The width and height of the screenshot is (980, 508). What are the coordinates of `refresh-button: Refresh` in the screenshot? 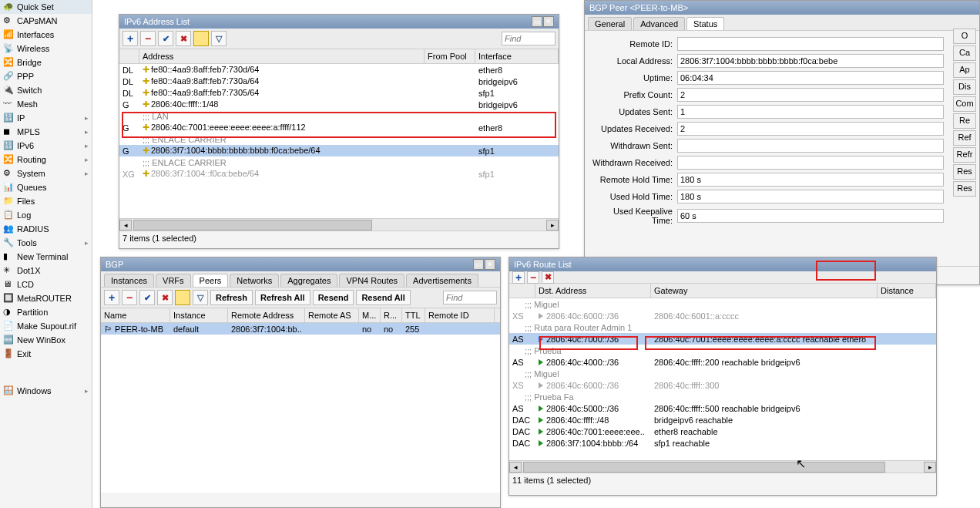 It's located at (231, 298).